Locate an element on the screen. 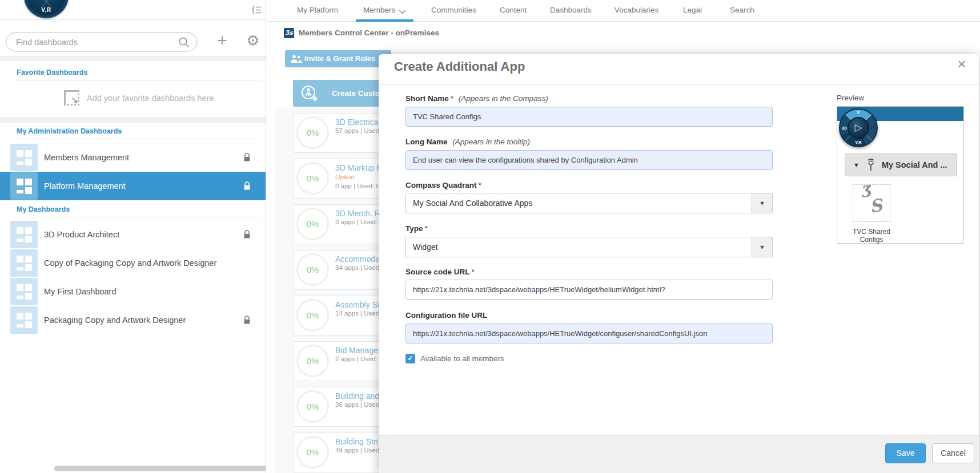  preview-app-caption: TVC Shared Configs is located at coordinates (871, 236).